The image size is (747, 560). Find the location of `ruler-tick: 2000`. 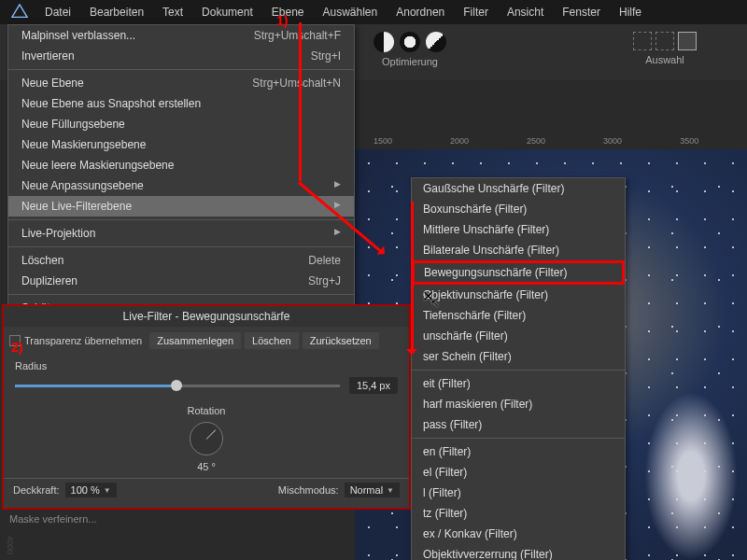

ruler-tick: 2000 is located at coordinates (459, 141).